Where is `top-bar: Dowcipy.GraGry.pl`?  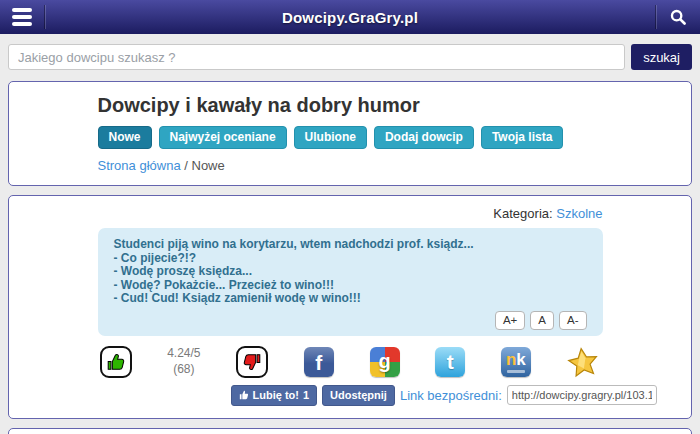 top-bar: Dowcipy.GraGry.pl is located at coordinates (350, 17).